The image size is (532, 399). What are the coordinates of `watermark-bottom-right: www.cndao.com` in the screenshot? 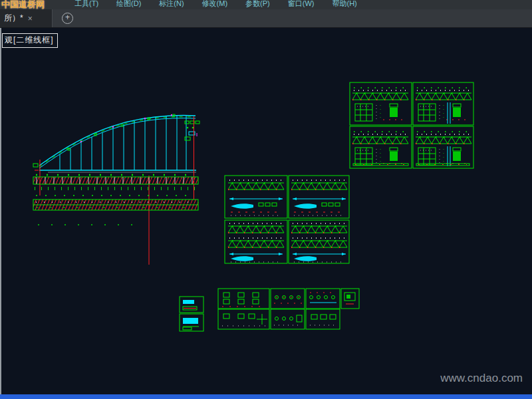 It's located at (481, 378).